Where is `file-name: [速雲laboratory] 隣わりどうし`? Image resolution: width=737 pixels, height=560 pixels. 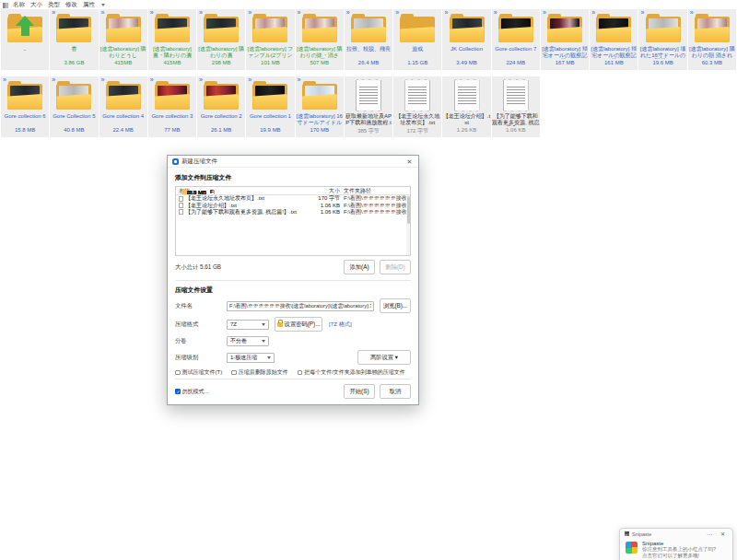 file-name: [速雲laboratory] 隣わりどうし is located at coordinates (123, 52).